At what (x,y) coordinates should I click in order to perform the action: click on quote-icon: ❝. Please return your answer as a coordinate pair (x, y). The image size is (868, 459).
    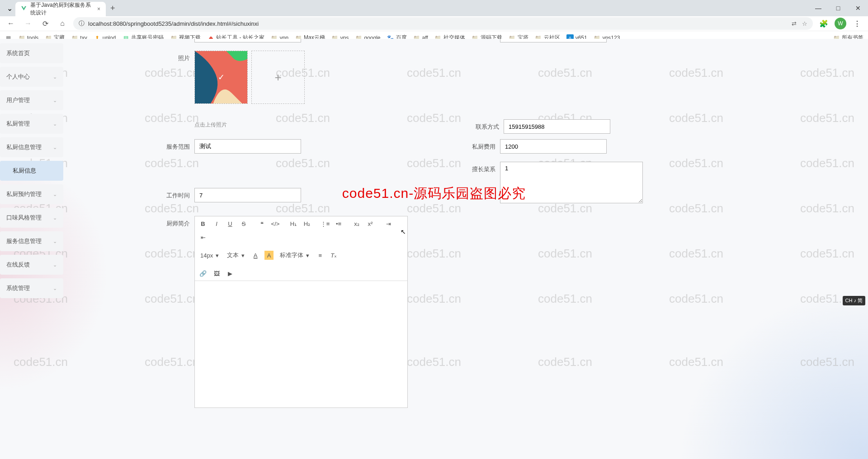
    Looking at the image, I should click on (262, 224).